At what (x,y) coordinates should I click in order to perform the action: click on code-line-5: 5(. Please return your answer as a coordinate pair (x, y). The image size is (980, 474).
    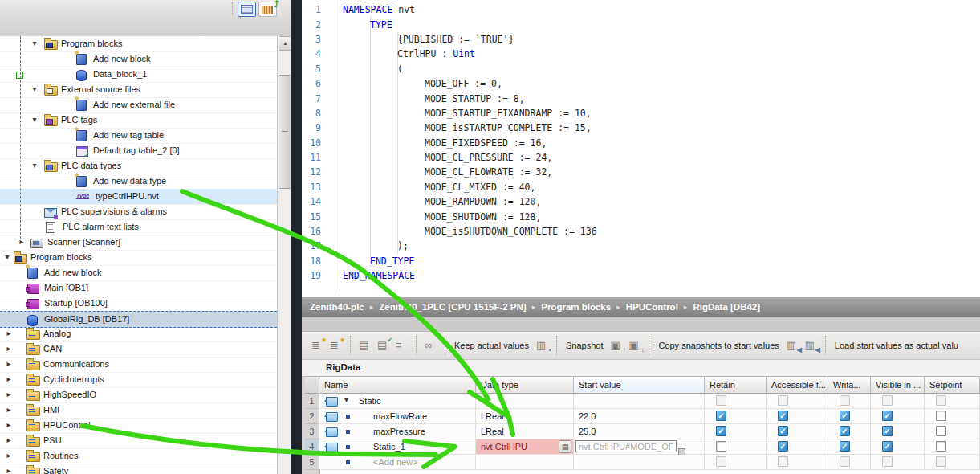
    Looking at the image, I should click on (640, 69).